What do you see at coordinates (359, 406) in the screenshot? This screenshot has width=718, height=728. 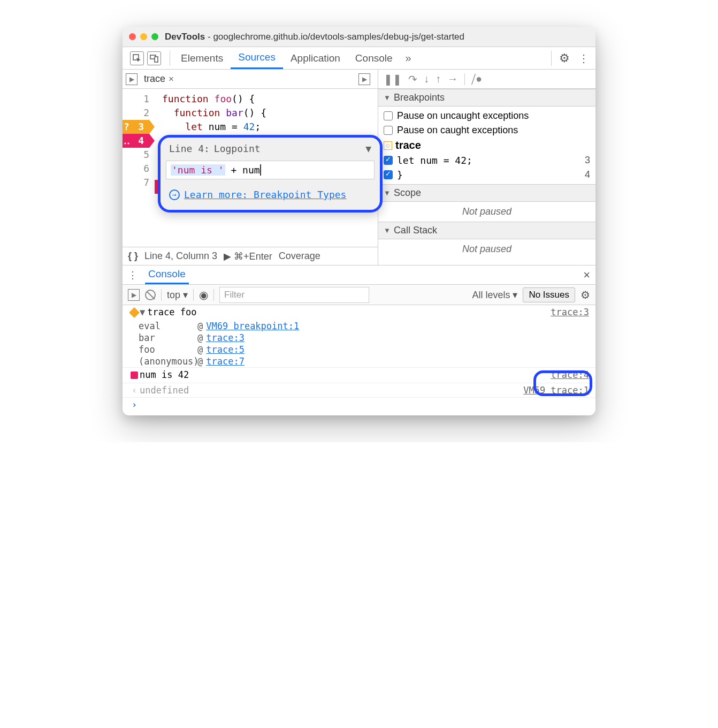 I see `console-prompt: ›` at bounding box center [359, 406].